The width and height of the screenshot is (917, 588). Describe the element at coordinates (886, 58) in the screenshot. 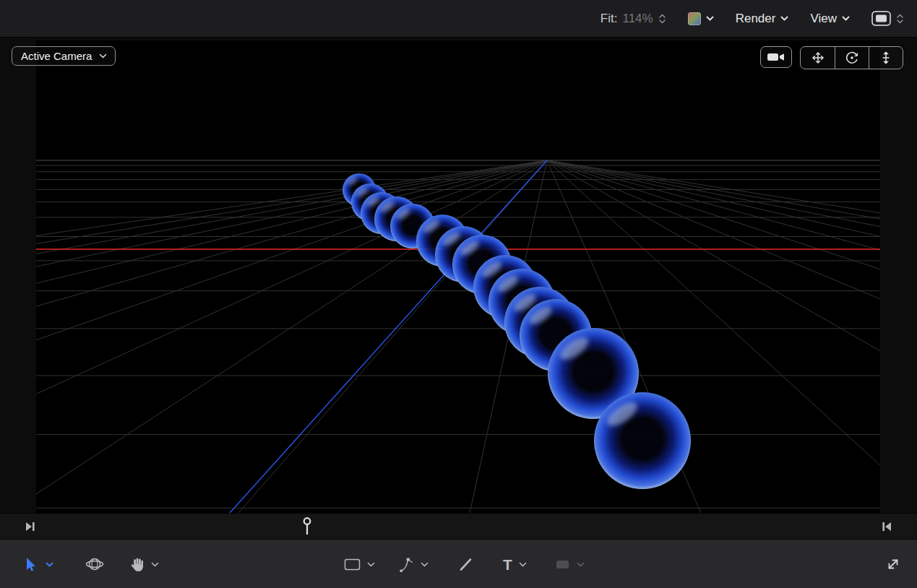

I see `dolly-icon` at that location.